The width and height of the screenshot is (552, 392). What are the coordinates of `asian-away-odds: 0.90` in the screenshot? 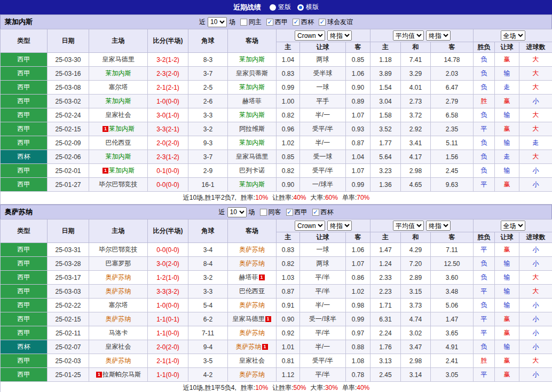 It's located at (358, 88).